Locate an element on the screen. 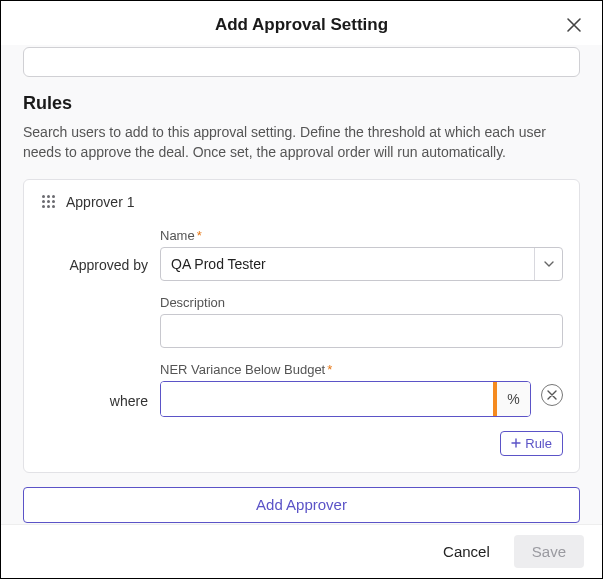  approver-name-select: QA Prod Tester is located at coordinates (362, 264).